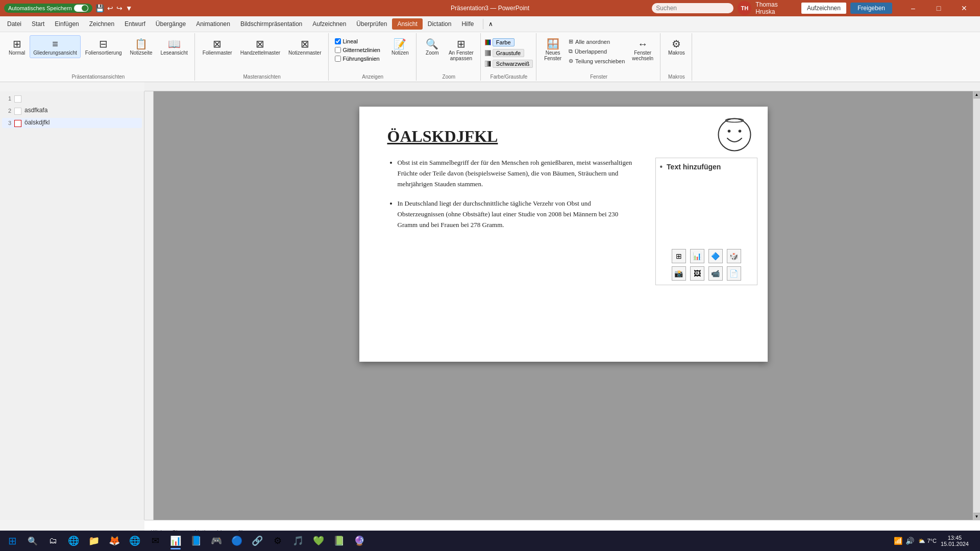  I want to click on schwarzweiss-btn: Schwarzweiß, so click(512, 64).